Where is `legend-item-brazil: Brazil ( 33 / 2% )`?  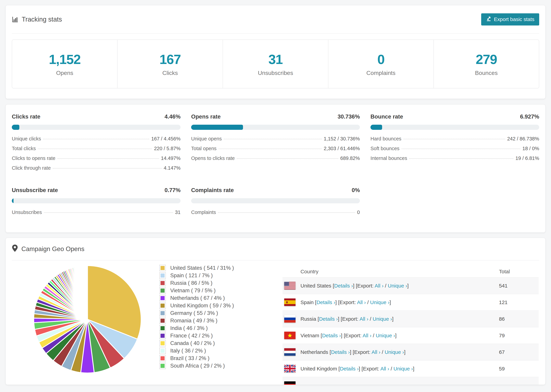 legend-item-brazil: Brazil ( 33 / 2% ) is located at coordinates (197, 358).